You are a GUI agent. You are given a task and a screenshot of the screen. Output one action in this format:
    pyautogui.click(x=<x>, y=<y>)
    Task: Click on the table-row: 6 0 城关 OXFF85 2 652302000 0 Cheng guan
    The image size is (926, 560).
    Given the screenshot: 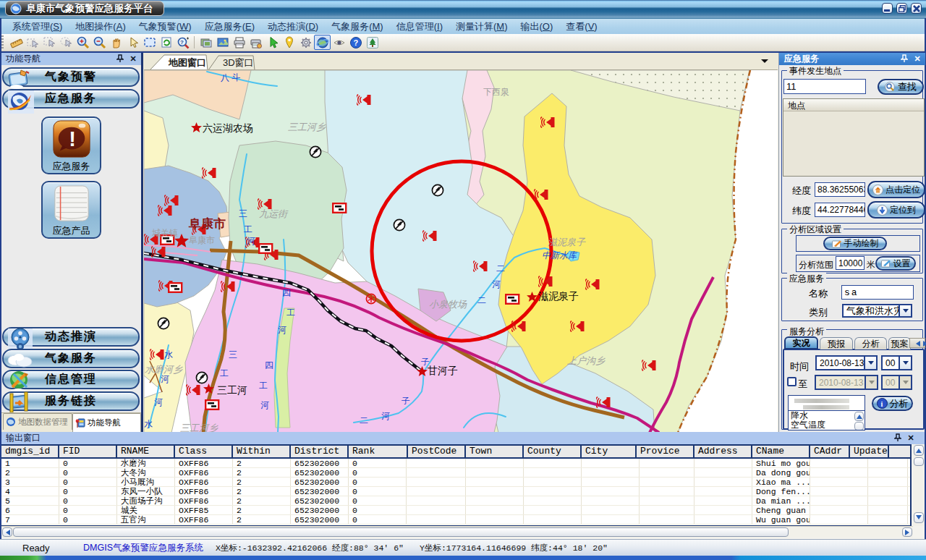 What is the action you would take?
    pyautogui.click(x=456, y=511)
    